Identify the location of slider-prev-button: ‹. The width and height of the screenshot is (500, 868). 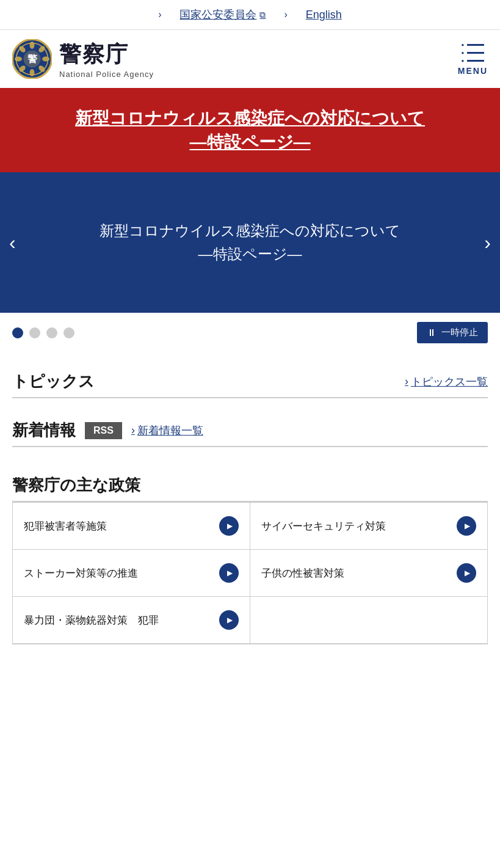
(12, 243).